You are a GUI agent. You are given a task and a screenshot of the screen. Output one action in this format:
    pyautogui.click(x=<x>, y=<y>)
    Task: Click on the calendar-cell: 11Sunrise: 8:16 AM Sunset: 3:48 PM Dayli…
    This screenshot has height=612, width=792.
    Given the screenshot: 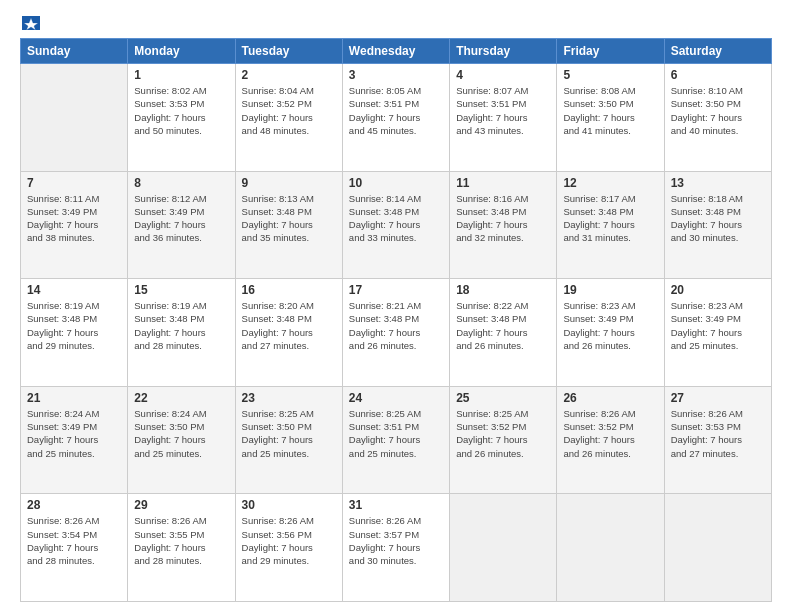 What is the action you would take?
    pyautogui.click(x=504, y=225)
    